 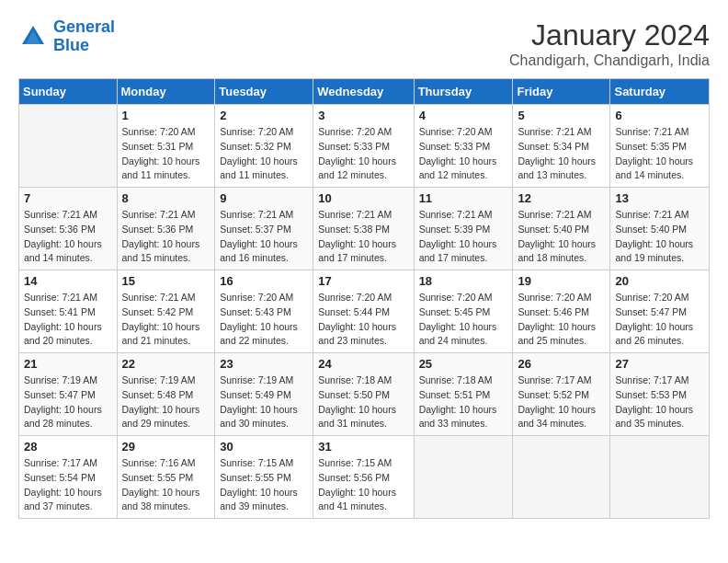 What do you see at coordinates (364, 477) in the screenshot?
I see `week-row-5: 28Sunrise: 7:17 AM Sunset: 5:54 PM Dayli…` at bounding box center [364, 477].